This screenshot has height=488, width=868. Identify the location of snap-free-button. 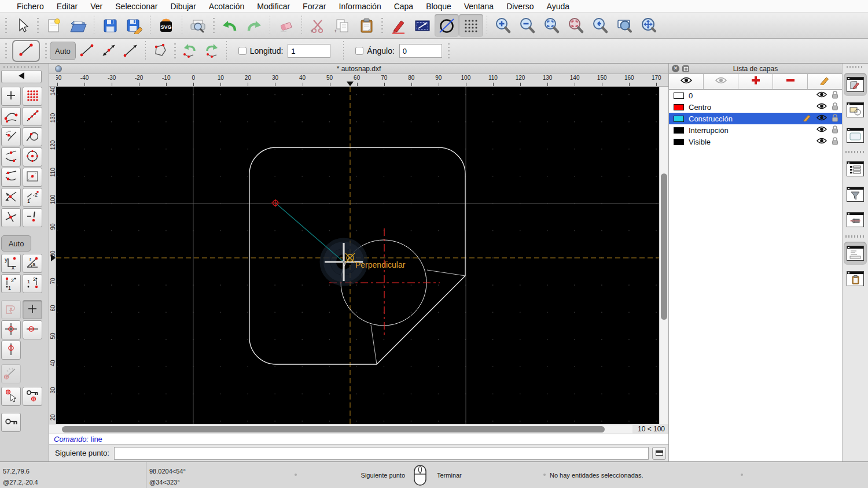
(11, 96).